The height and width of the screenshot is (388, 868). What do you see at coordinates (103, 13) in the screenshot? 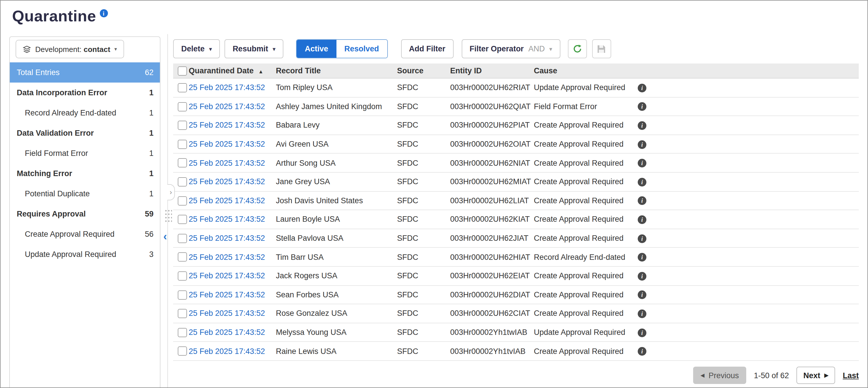
I see `page-info-icon: i` at bounding box center [103, 13].